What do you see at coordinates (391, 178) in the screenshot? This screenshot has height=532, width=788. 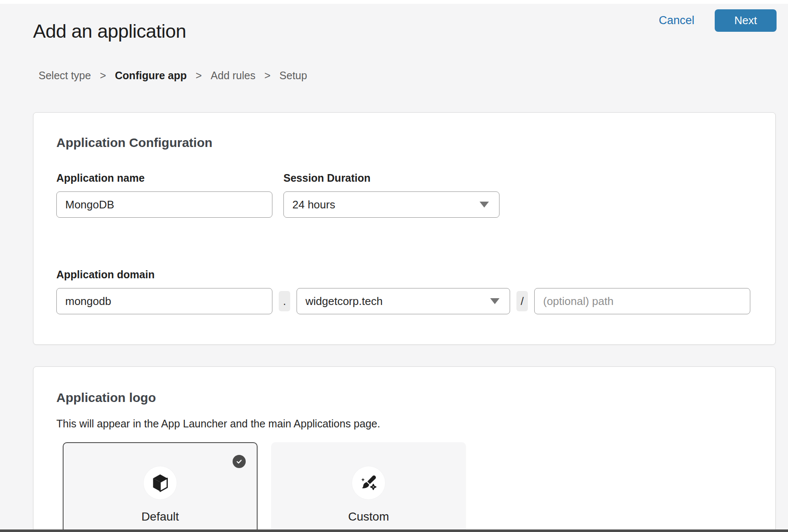 I see `session-duration-label: Session Duration` at bounding box center [391, 178].